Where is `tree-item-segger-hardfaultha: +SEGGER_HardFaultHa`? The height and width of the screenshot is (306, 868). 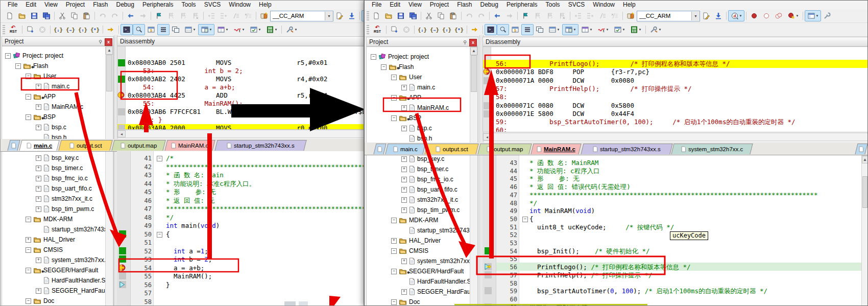 tree-item-segger-hardfaultha: +SEGGER_HardFaultHa is located at coordinates (440, 292).